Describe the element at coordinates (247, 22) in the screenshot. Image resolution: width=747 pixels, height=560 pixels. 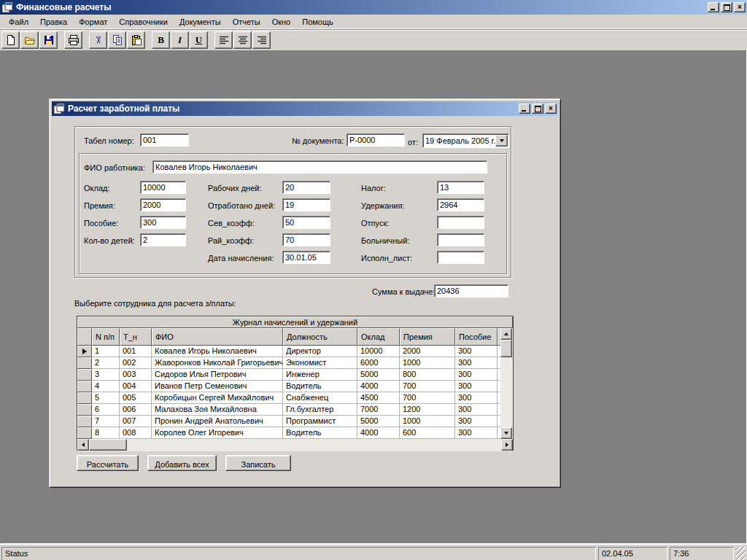
I see `menu-item-5: Отчеты` at that location.